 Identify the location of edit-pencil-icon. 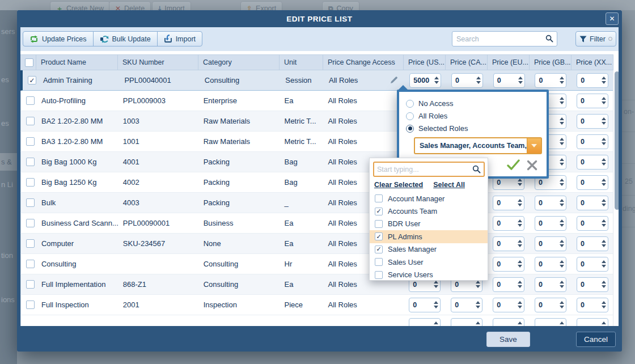
(394, 80).